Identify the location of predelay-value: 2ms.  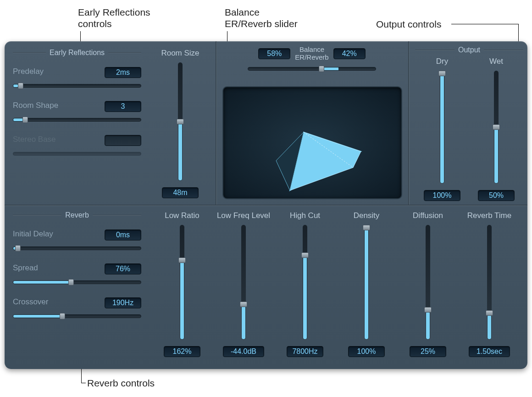
(123, 73).